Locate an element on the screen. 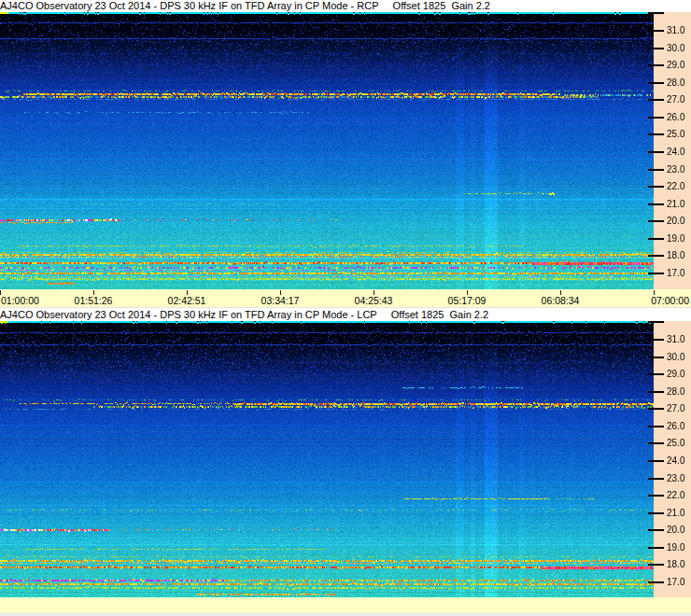  time-axis: 01:00:0001:51:2602:42:5103:34:1704:25:43… is located at coordinates (346, 299).